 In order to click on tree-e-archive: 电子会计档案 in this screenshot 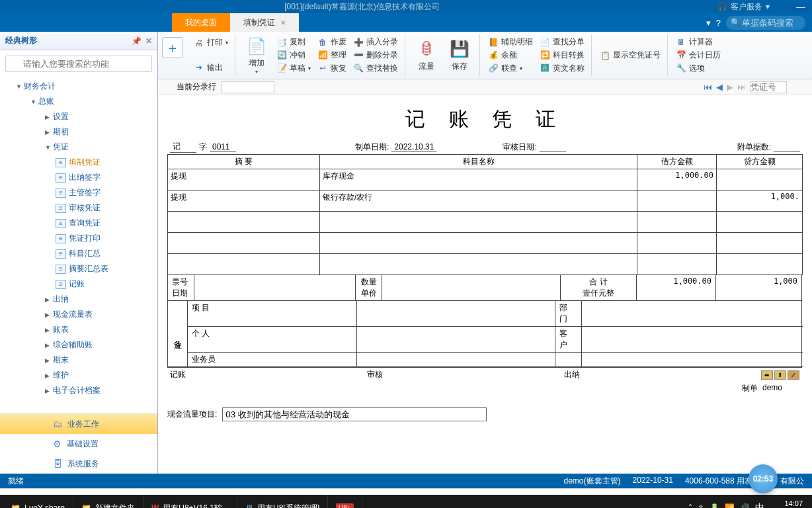, I will do `click(79, 390)`.